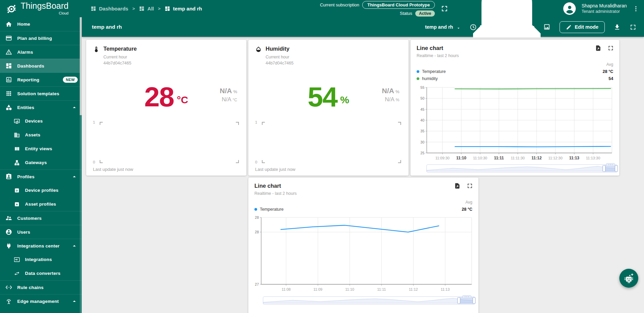 The image size is (644, 313). What do you see at coordinates (17, 190) in the screenshot?
I see `svg-text: D` at bounding box center [17, 190].